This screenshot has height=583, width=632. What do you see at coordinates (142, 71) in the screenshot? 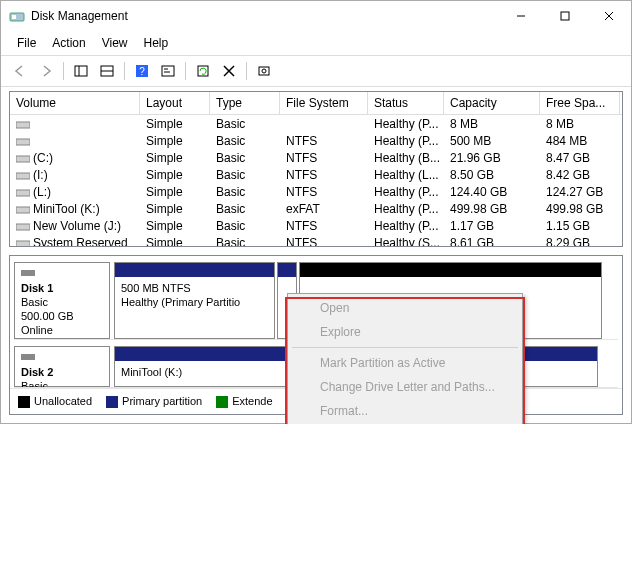
I see `help-button: ?` at bounding box center [142, 71].